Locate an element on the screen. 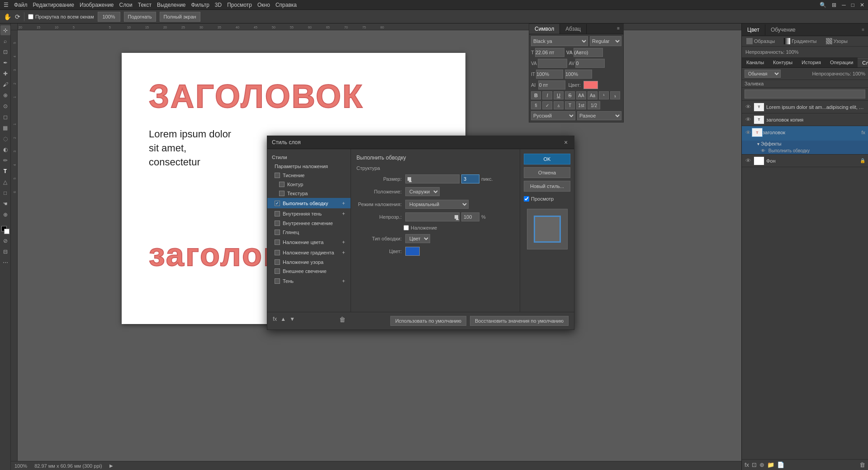 The width and height of the screenshot is (868, 470). preview-checkbox is located at coordinates (526, 199).